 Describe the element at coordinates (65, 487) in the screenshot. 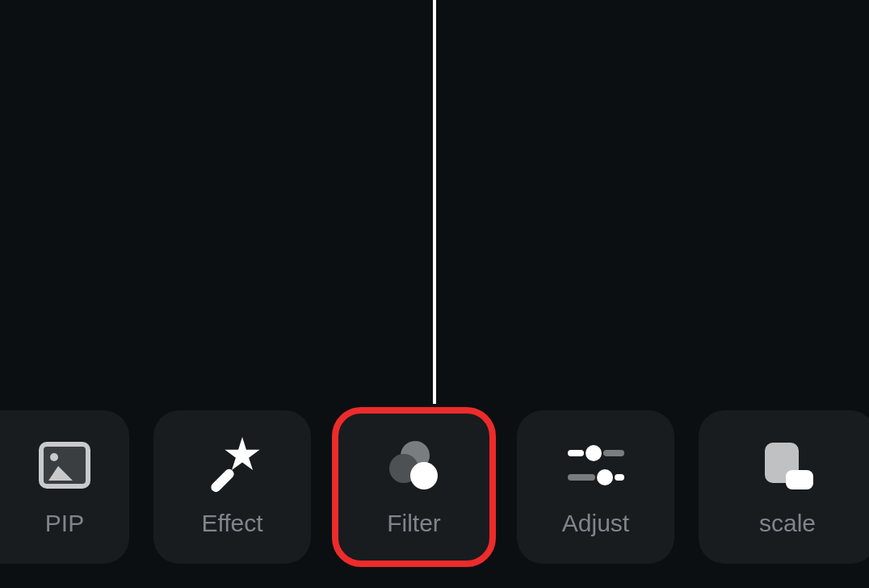

I see `pip-button: PIP` at that location.